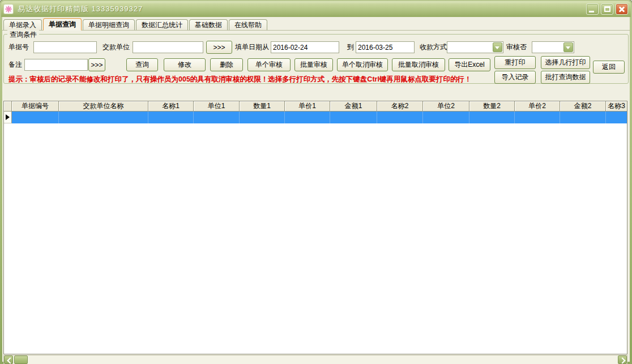  Describe the element at coordinates (262, 106) in the screenshot. I see `column-header: 数量1` at that location.